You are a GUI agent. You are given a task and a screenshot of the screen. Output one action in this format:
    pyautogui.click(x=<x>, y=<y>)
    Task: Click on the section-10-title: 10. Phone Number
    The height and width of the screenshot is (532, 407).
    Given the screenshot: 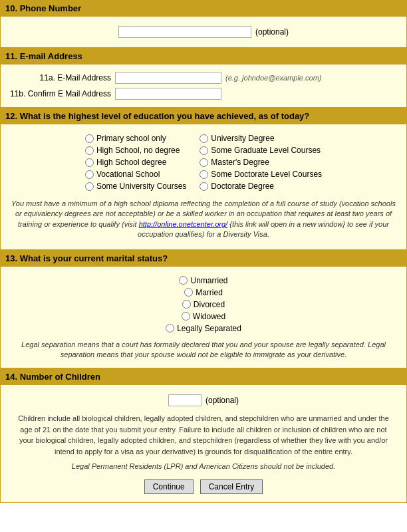 What is the action you would take?
    pyautogui.click(x=204, y=8)
    